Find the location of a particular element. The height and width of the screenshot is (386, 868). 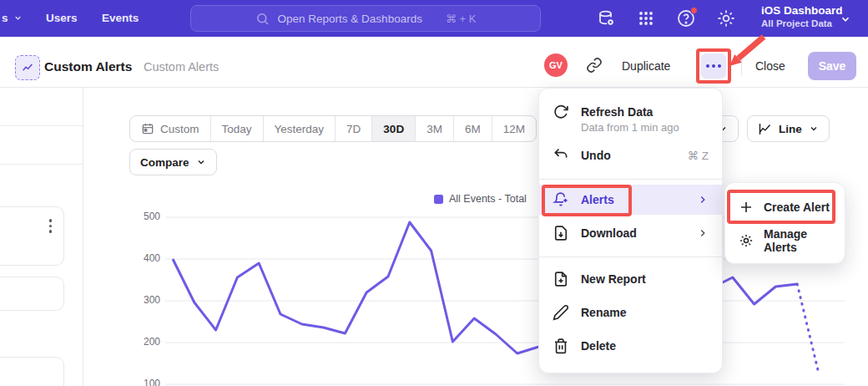

menu-item-refresh-subtitle: Data from 1 min ago is located at coordinates (631, 129).